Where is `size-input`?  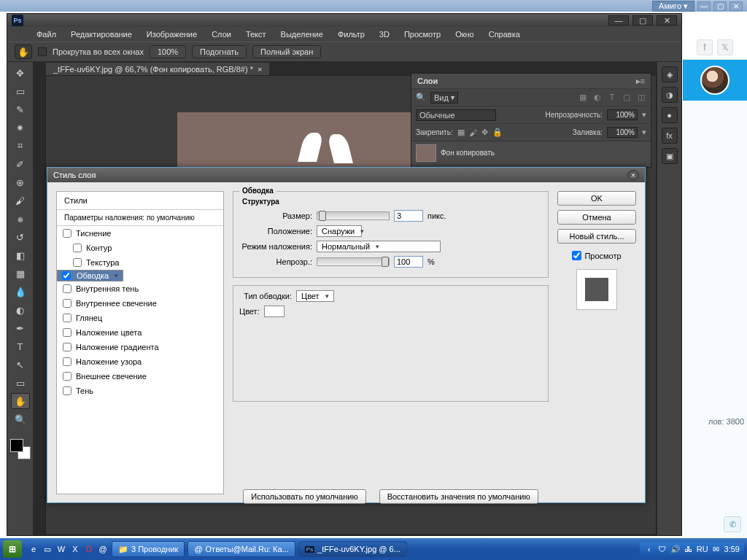
size-input is located at coordinates (409, 216).